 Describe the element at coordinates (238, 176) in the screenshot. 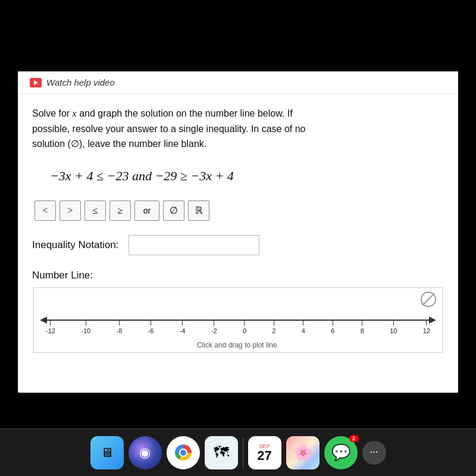

I see `equation: −3x + 4 ≤ −23 and −29 ≥ −3x + 4` at that location.